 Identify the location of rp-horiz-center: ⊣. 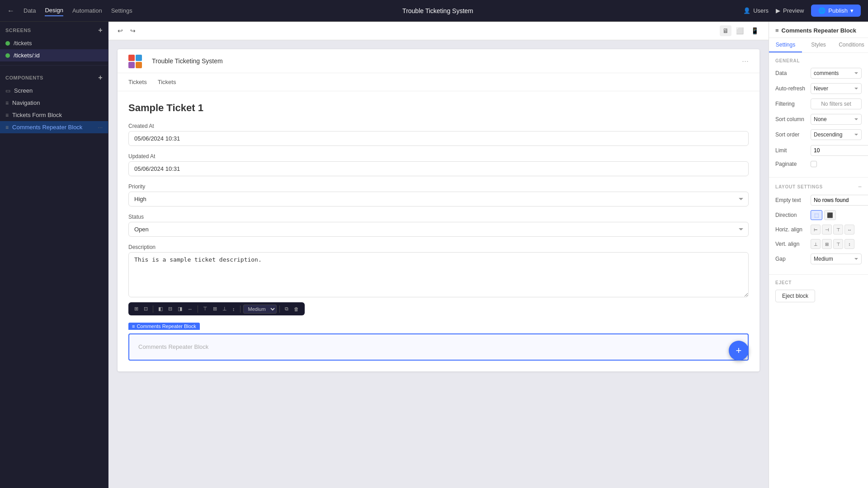
(827, 230).